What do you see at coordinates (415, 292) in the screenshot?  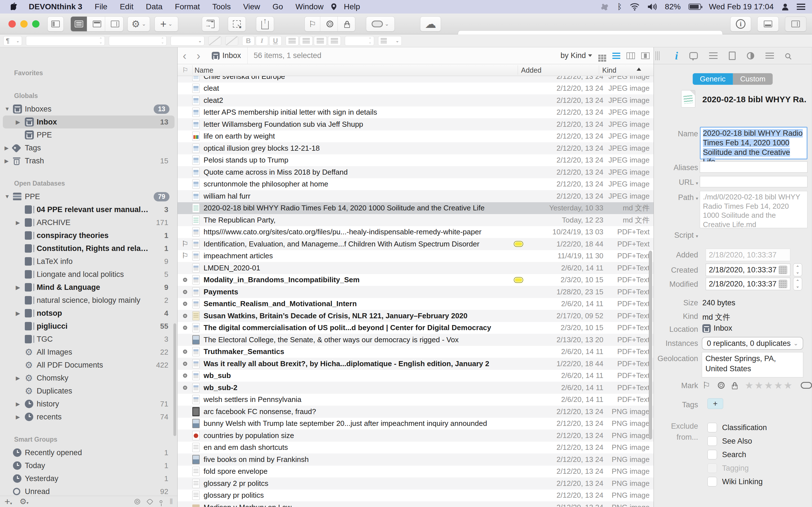 I see `table-row: Payments1/28/20, 23 15PDF+Text` at bounding box center [415, 292].